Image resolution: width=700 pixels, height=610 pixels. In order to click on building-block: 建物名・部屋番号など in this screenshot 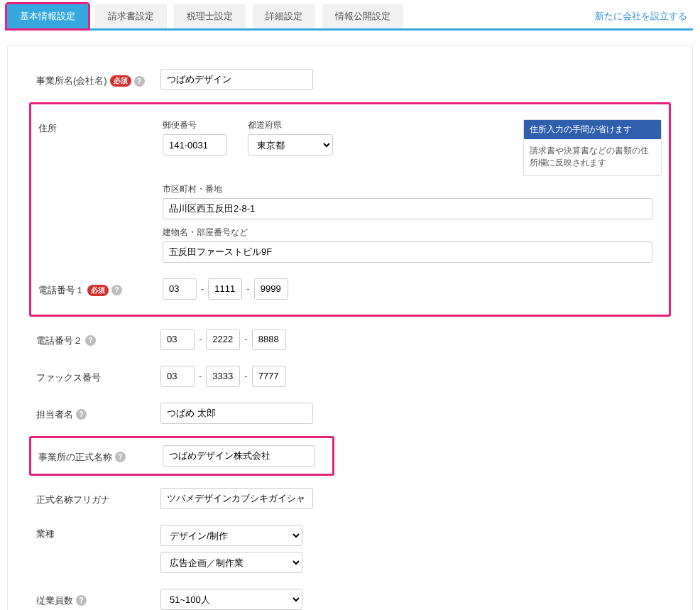, I will do `click(412, 244)`.